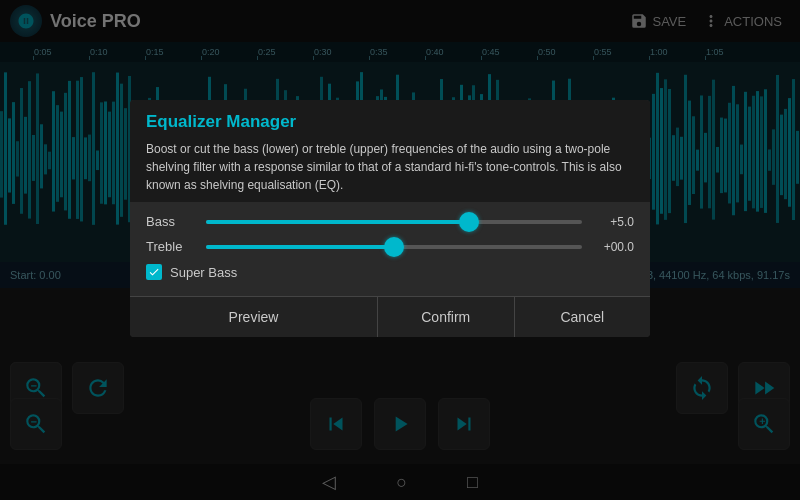  I want to click on dialog-header: Equalizer Manager Boost or cut the bass …, so click(390, 151).